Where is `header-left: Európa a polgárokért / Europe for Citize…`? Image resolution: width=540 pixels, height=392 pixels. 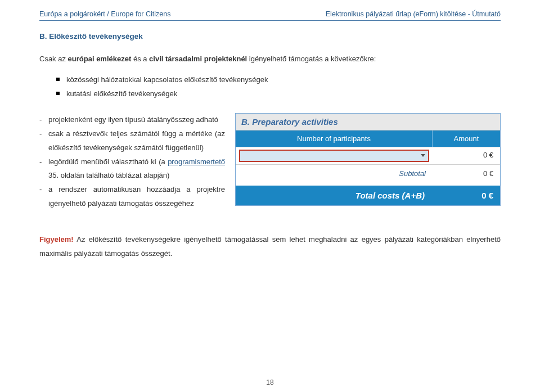 header-left: Európa a polgárokért / Europe for Citize… is located at coordinates (105, 14).